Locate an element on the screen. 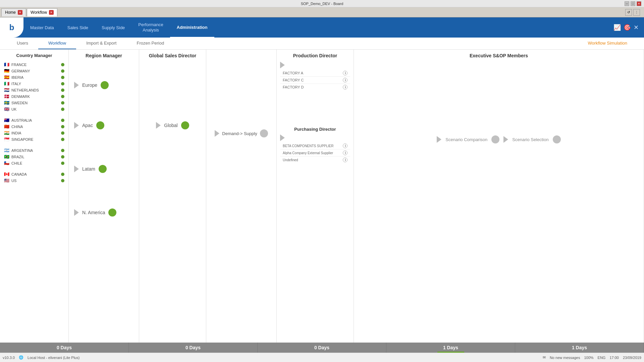  country-italy: 🇮🇹 ITALY is located at coordinates (34, 84).